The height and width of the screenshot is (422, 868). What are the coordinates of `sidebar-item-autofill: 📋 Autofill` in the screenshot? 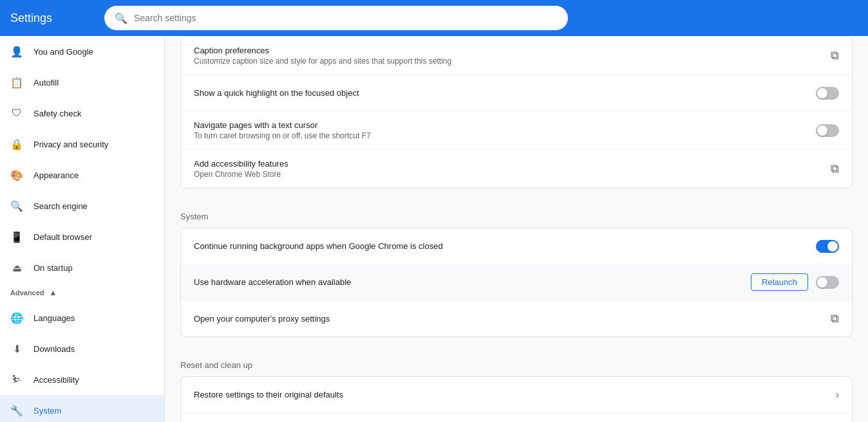 It's located at (82, 82).